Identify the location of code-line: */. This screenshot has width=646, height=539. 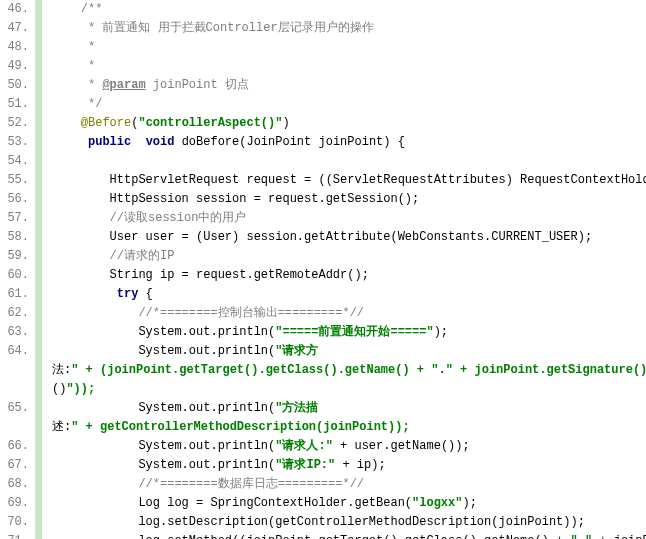
(349, 104).